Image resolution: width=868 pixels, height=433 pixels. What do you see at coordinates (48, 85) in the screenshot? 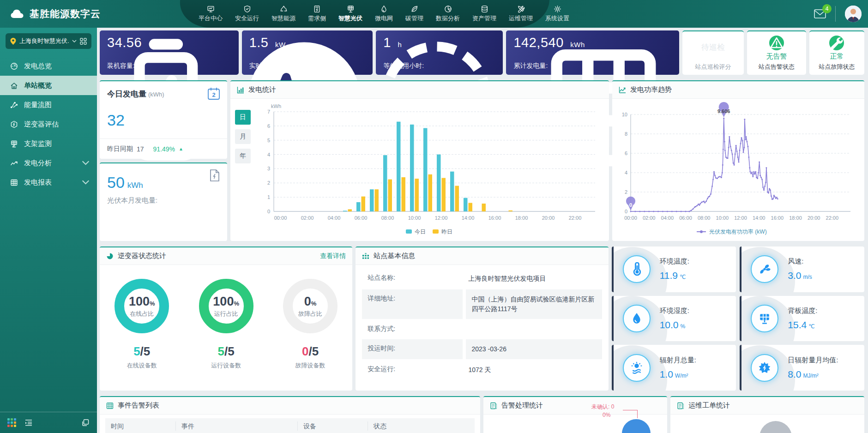
I see `sidebar-item-station: 单站概览` at bounding box center [48, 85].